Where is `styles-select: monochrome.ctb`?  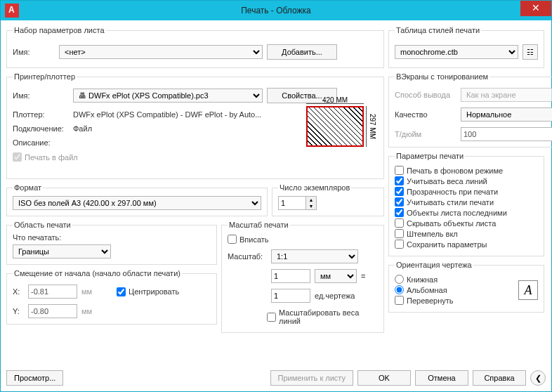
styles-select: monochrome.ctb is located at coordinates (456, 52).